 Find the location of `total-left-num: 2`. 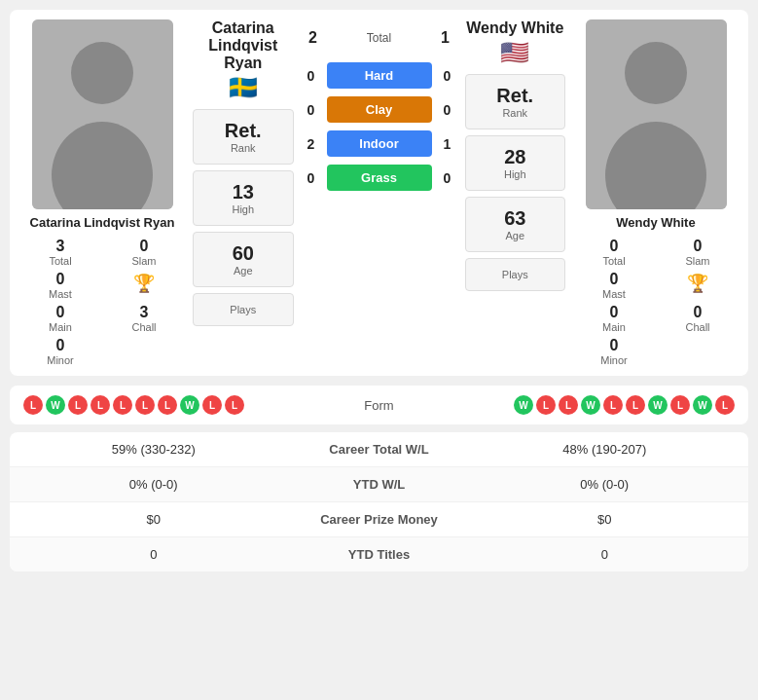

total-left-num: 2 is located at coordinates (313, 38).